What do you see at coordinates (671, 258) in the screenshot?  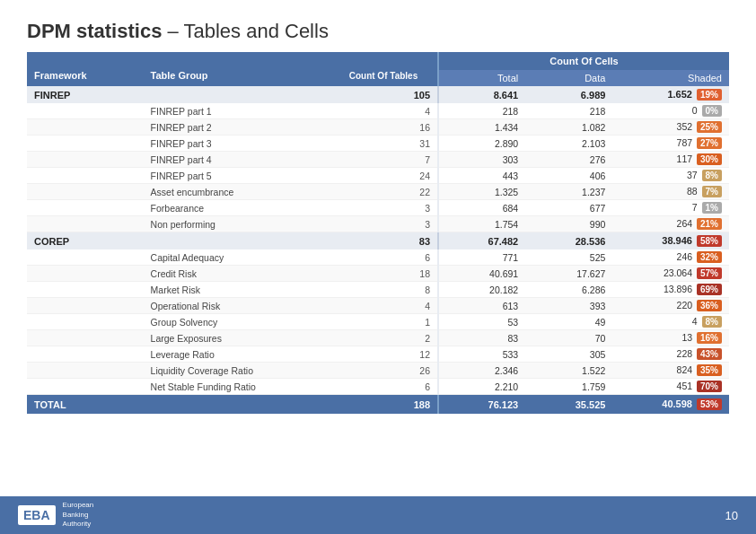 I see `sub-shaded: 246 32%` at bounding box center [671, 258].